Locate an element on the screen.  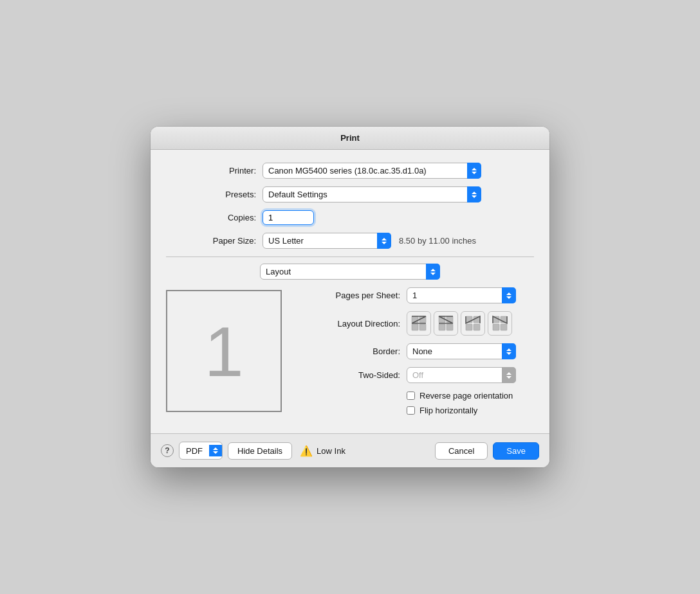
paper-size-select-wrapper: US Letter is located at coordinates (327, 240).